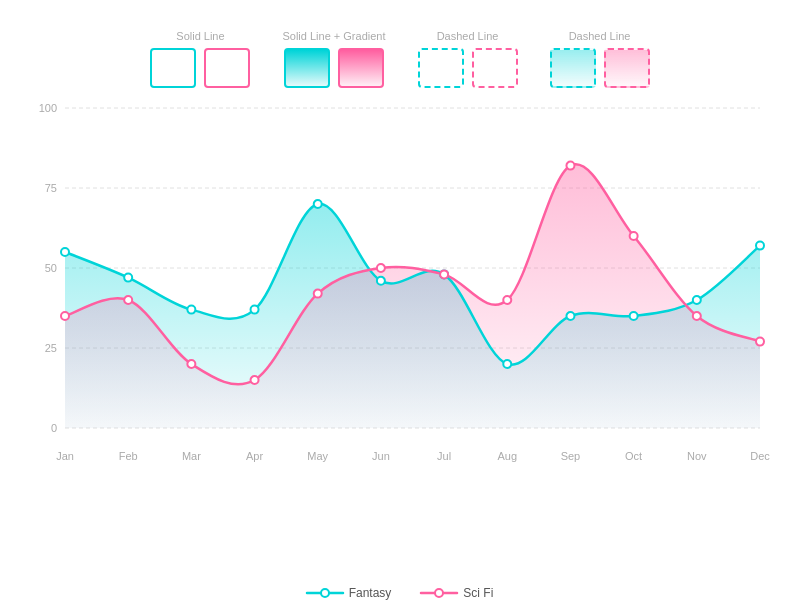  Describe the element at coordinates (697, 456) in the screenshot. I see `svg-text: Nov` at that location.